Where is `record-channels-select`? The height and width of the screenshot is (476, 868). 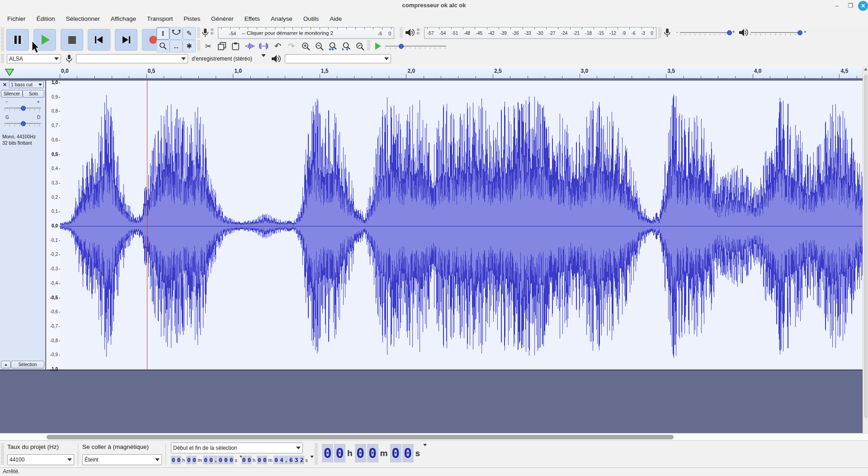
record-channels-select is located at coordinates (264, 61).